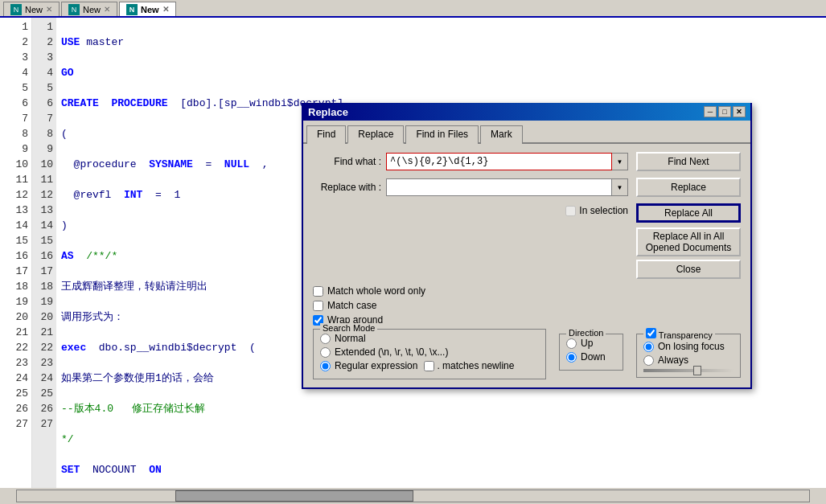 The image size is (826, 504). Describe the element at coordinates (318, 291) in the screenshot. I see `match-whole-word-checkbox` at that location.